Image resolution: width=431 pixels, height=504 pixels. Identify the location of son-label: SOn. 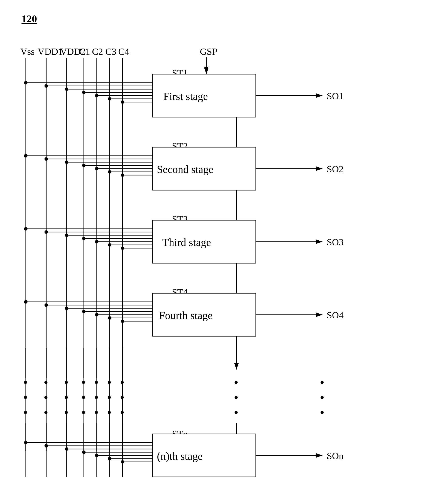
(335, 456).